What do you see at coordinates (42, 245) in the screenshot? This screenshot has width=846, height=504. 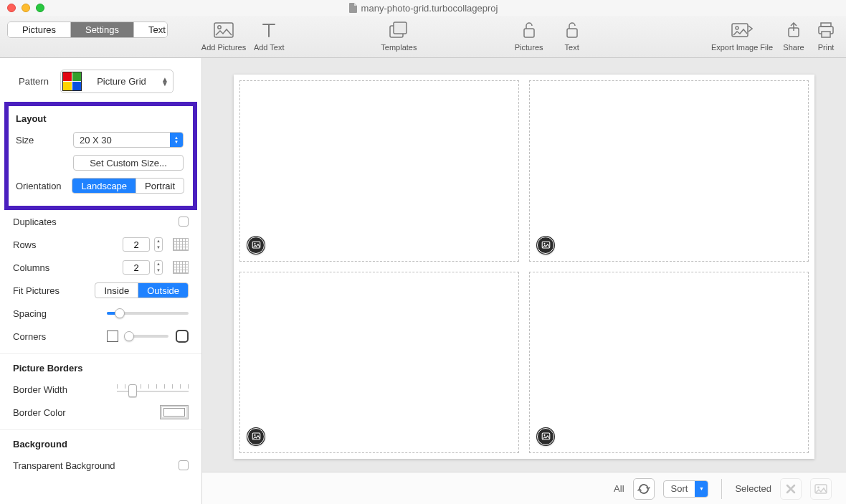 I see `rows-label: Rows` at bounding box center [42, 245].